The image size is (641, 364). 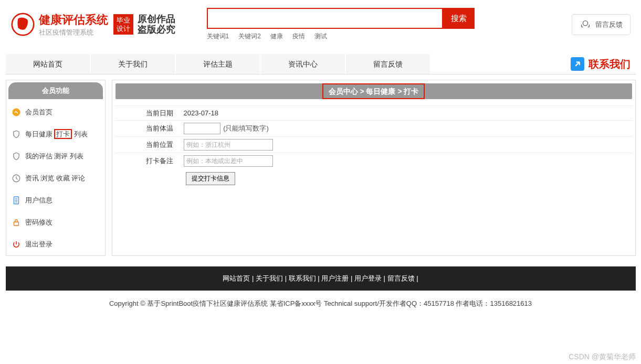 What do you see at coordinates (16, 244) in the screenshot?
I see `power-icon` at bounding box center [16, 244].